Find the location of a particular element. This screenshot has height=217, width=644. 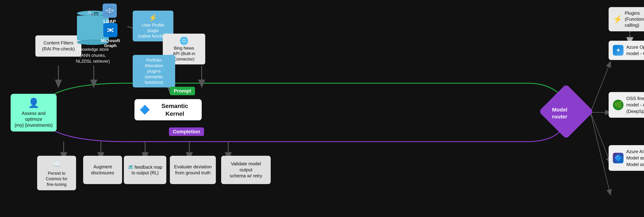

azure-ai-icon: 🔷 is located at coordinates (618, 158).